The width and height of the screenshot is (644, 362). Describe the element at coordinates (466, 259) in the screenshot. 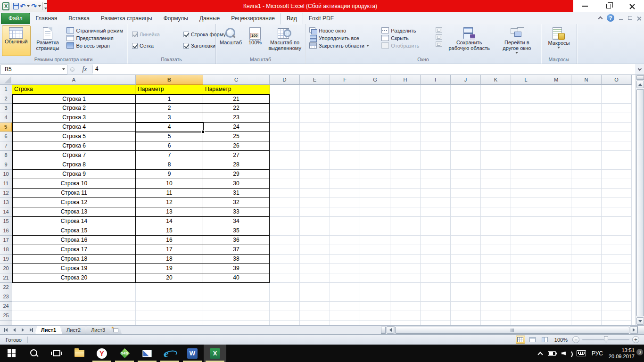

I see `cell-J19` at that location.